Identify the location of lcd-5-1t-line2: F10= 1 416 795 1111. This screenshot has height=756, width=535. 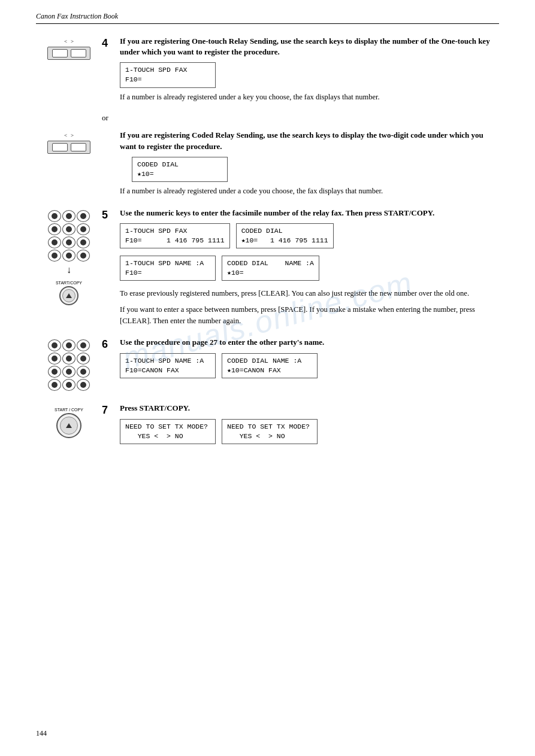
(175, 241).